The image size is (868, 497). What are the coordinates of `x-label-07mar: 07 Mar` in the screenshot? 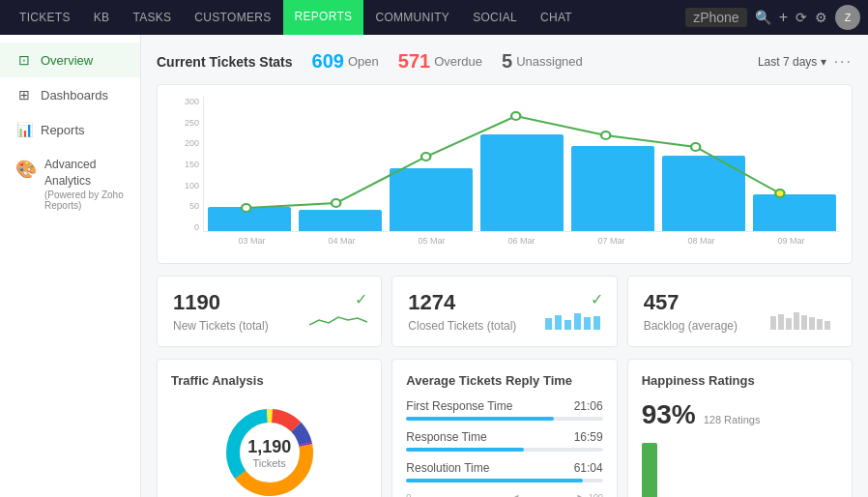 It's located at (611, 241).